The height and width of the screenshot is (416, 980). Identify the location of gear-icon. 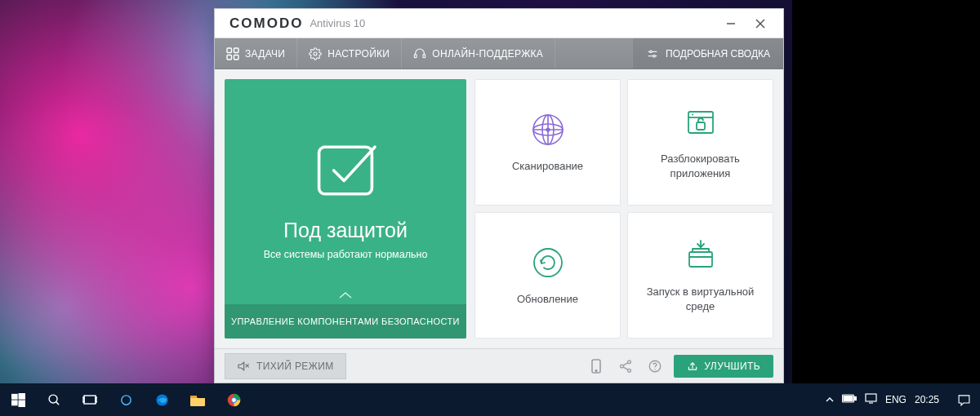
(315, 54).